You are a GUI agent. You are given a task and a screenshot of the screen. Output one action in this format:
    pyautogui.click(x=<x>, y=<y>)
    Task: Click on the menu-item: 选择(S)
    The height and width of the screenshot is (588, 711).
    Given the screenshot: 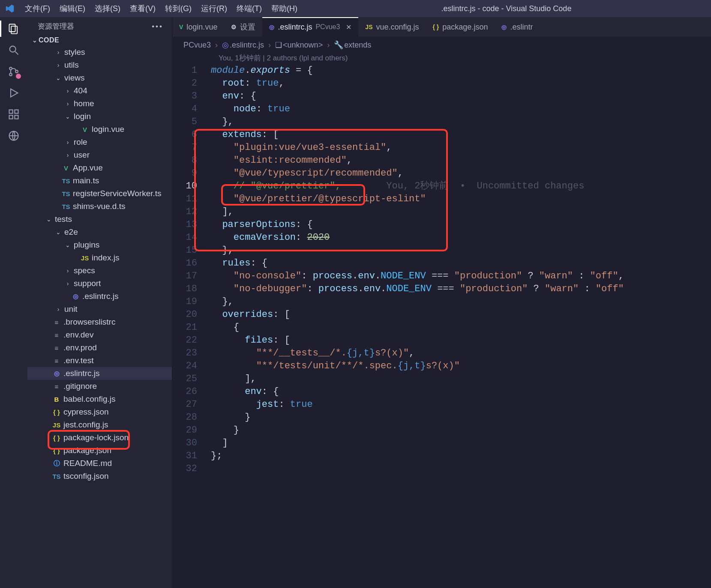 What is the action you would take?
    pyautogui.click(x=108, y=9)
    